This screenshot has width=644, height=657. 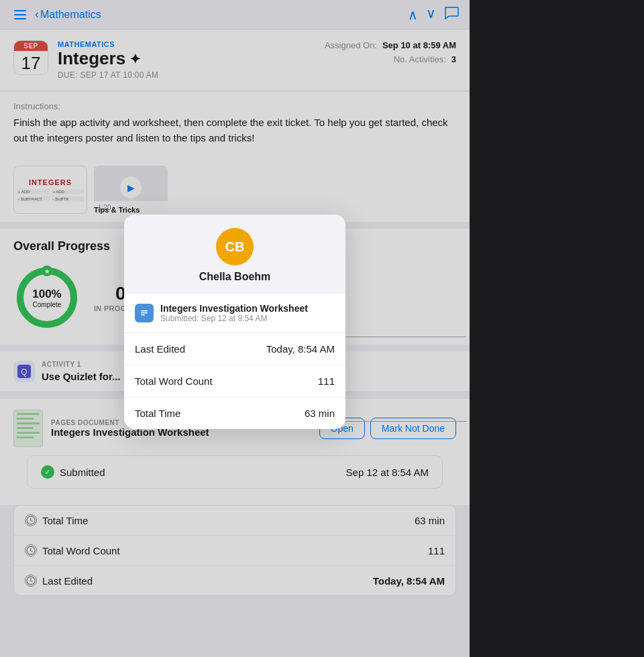 I want to click on popup-word-count-row: Total Word Count 111, so click(x=235, y=381).